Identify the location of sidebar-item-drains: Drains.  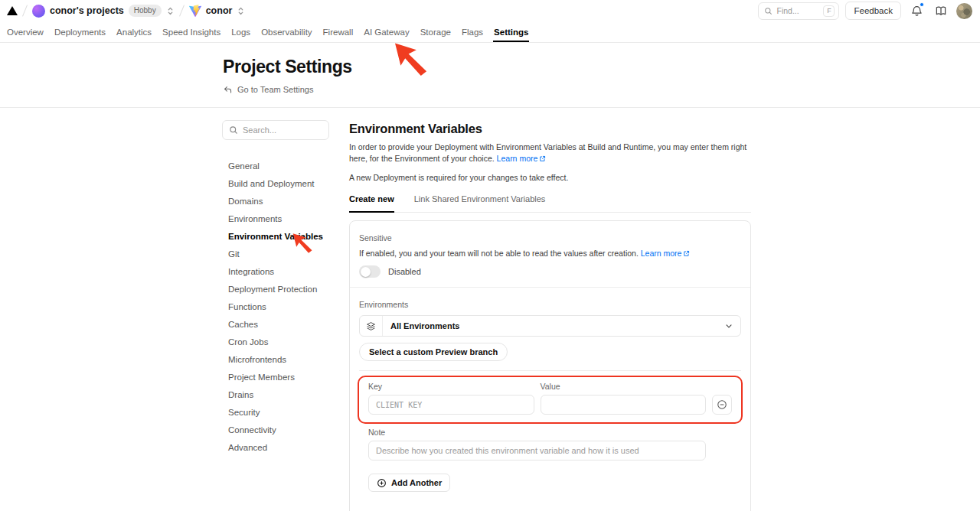
(276, 395).